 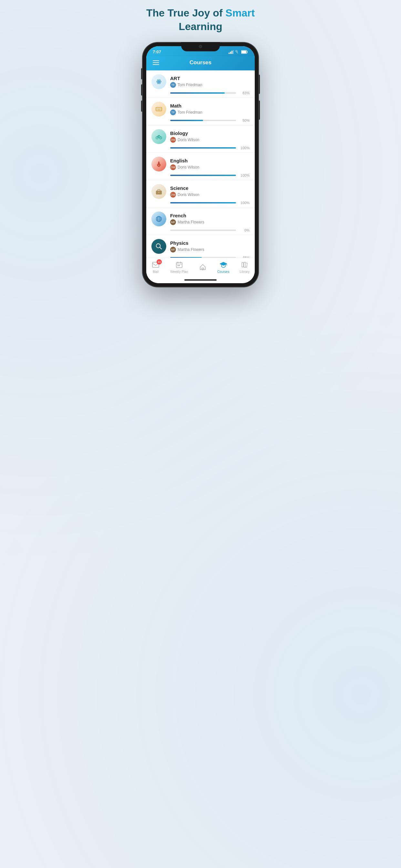 I want to click on progress-label-french: 0%, so click(x=244, y=230).